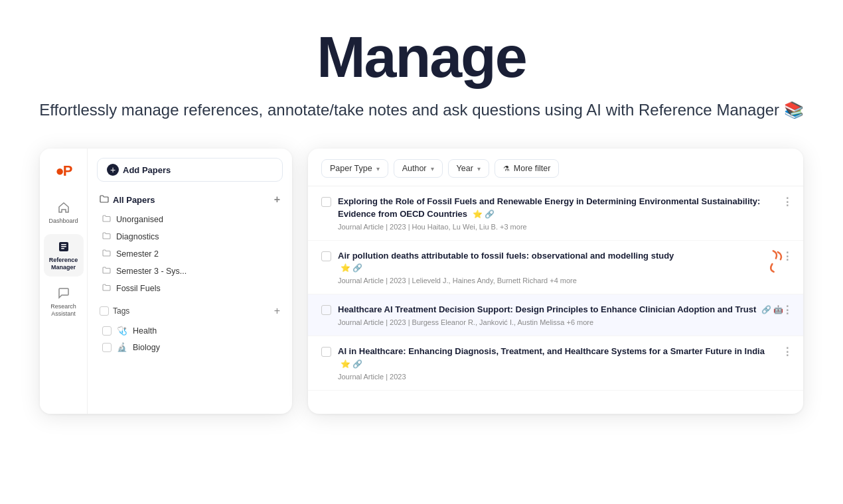 Image resolution: width=843 pixels, height=504 pixels. What do you see at coordinates (465, 168) in the screenshot?
I see `filter-year-label: Year` at bounding box center [465, 168].